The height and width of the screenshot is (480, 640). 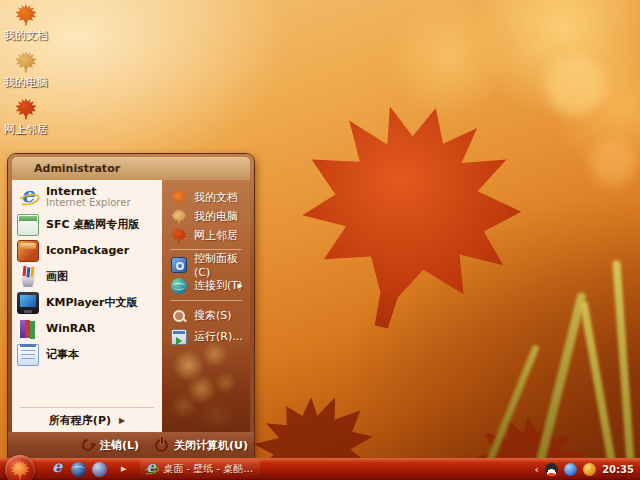 What do you see at coordinates (179, 337) in the screenshot?
I see `run-icon` at bounding box center [179, 337].